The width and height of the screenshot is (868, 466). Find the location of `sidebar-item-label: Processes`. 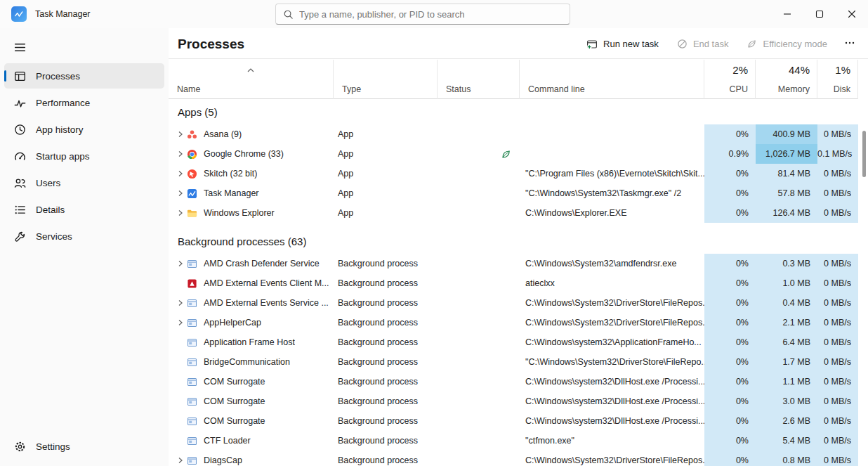

sidebar-item-label: Processes is located at coordinates (58, 76).